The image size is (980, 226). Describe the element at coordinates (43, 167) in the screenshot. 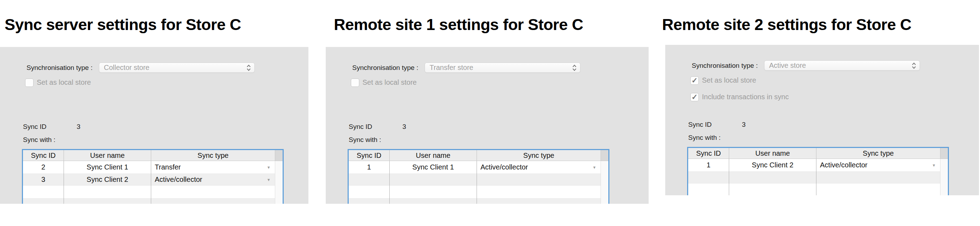

I see `cell-sync-id: 2` at that location.